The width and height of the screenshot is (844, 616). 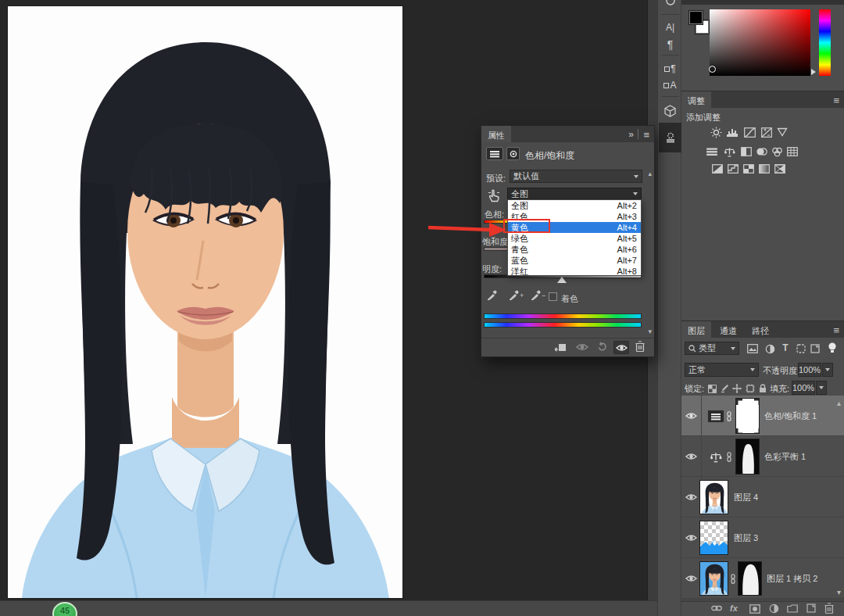 I want to click on layer-row-hue-saturation: 色相/饱和度 1 ▴, so click(x=763, y=416).